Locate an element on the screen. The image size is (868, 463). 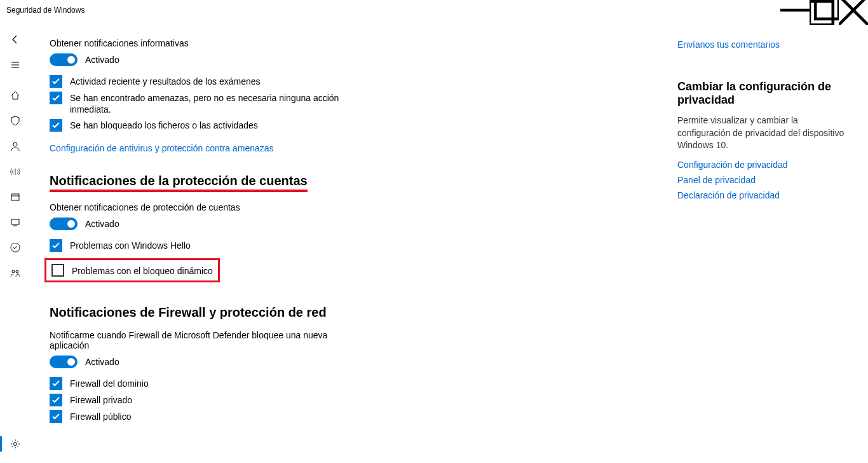
privacy-settings-link: Configuración de privacidad is located at coordinates (763, 165).